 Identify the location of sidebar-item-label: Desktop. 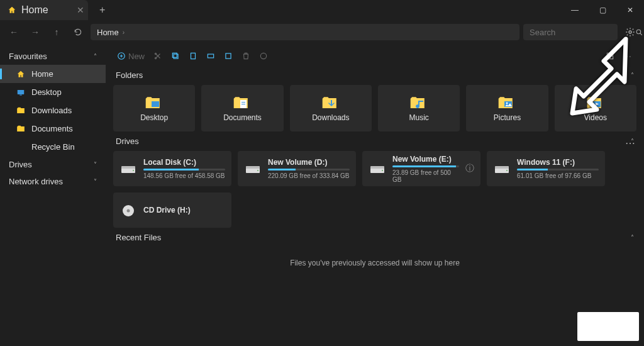
(47, 92).